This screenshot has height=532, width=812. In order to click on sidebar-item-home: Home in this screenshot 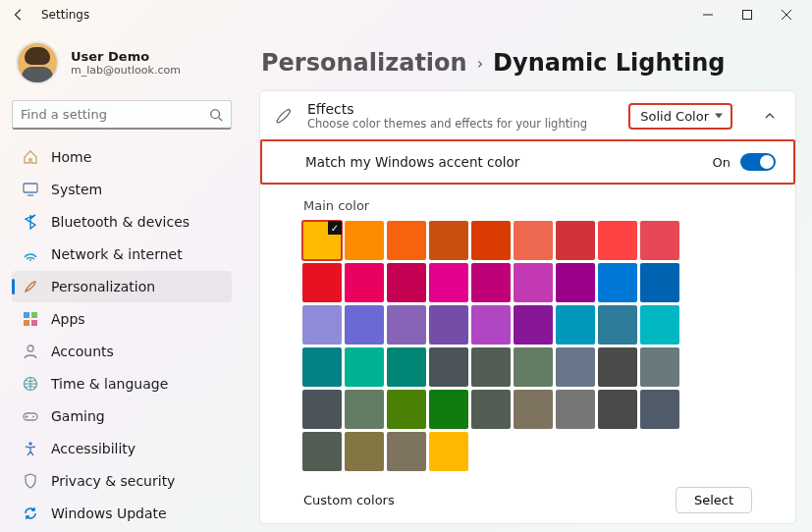, I will do `click(122, 157)`.